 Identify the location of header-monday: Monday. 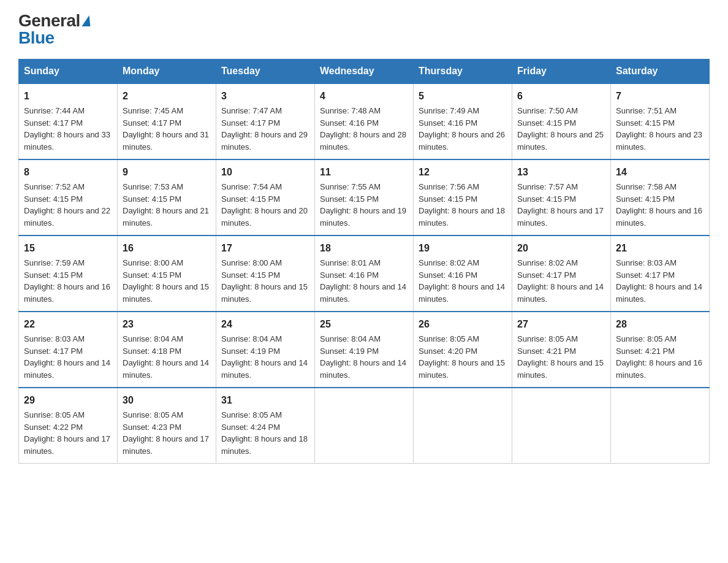
(167, 72).